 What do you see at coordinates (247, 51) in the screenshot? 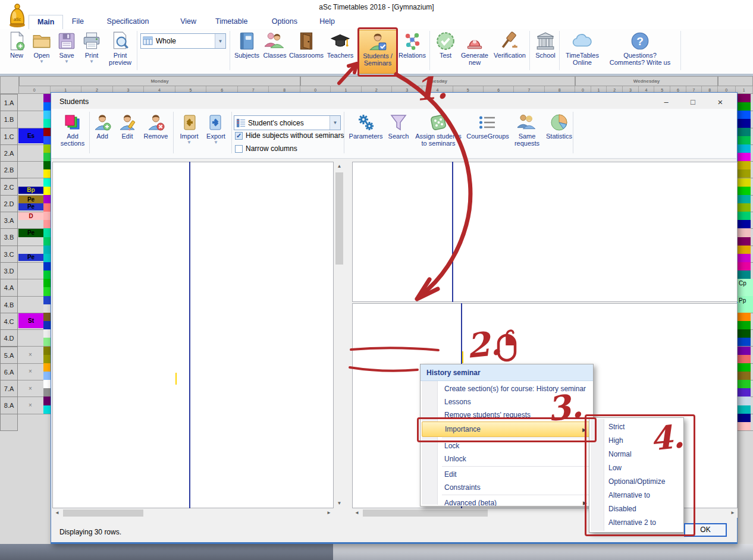
I see `toolbar-button-subjects: Subjects` at bounding box center [247, 51].